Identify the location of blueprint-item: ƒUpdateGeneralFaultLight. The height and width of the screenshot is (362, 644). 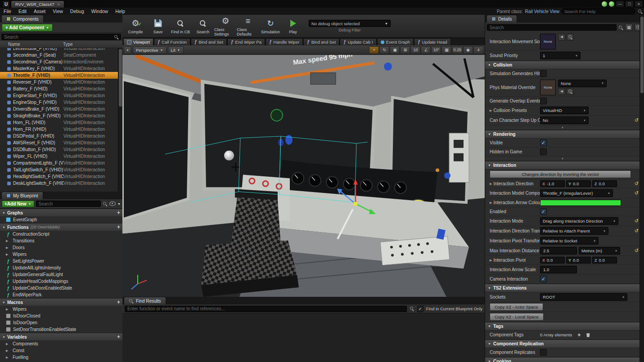
(61, 274).